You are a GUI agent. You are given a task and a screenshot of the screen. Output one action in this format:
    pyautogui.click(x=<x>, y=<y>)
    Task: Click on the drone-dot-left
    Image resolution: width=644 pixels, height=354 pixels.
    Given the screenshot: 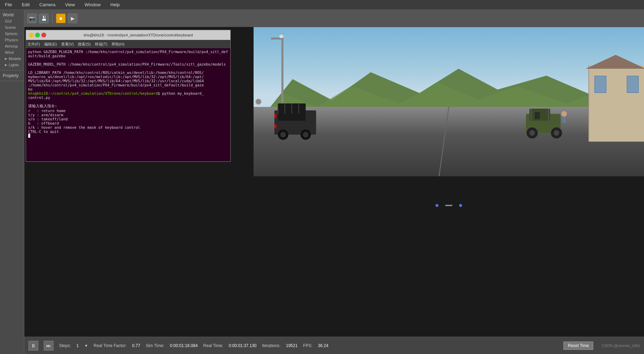 What is the action you would take?
    pyautogui.click(x=437, y=205)
    